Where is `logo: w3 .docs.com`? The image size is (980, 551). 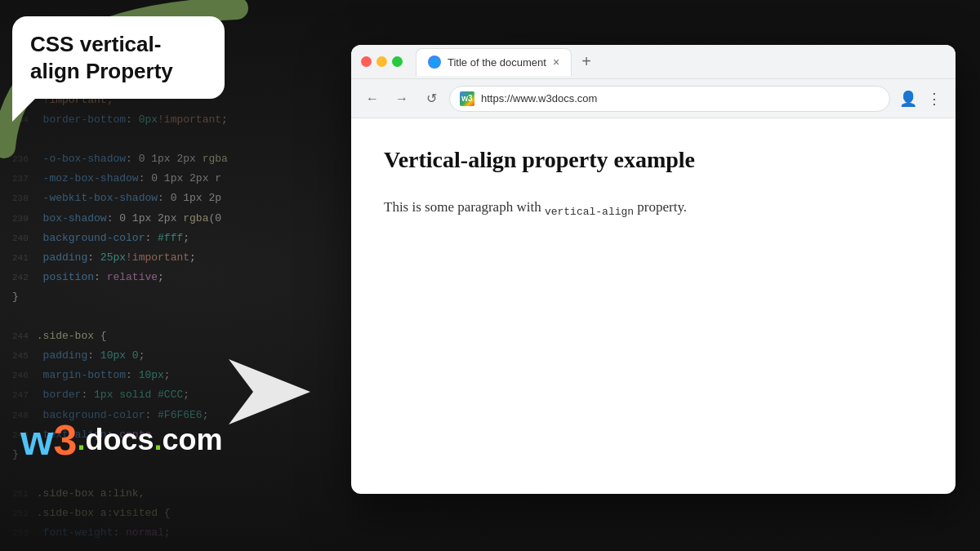
logo: w3 .docs.com is located at coordinates (121, 440).